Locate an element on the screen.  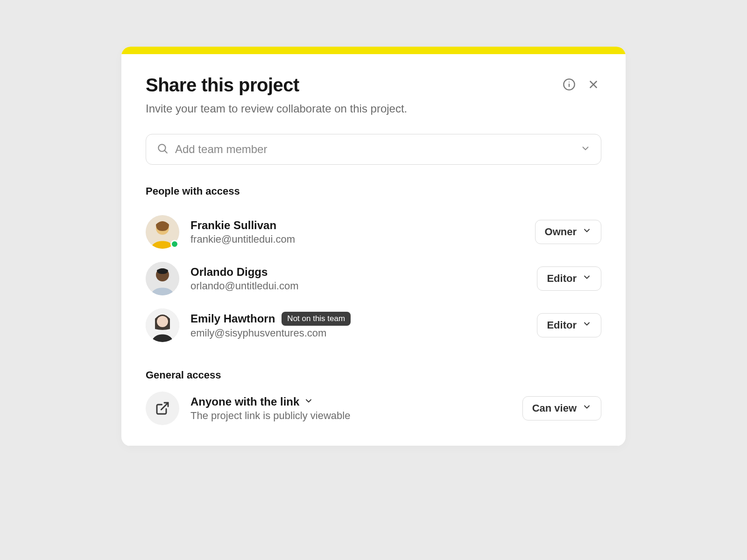
permission-label: Can view is located at coordinates (555, 408).